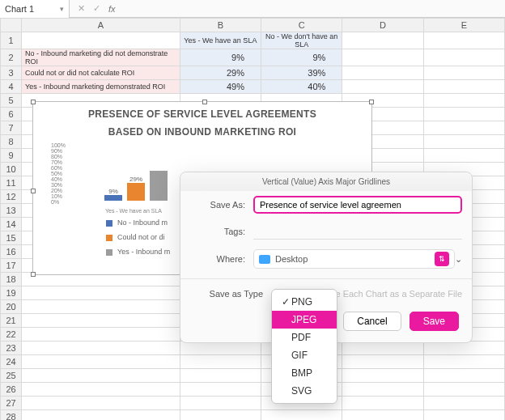 Image resolution: width=505 pixels, height=420 pixels. I want to click on row-header: 19, so click(11, 293).